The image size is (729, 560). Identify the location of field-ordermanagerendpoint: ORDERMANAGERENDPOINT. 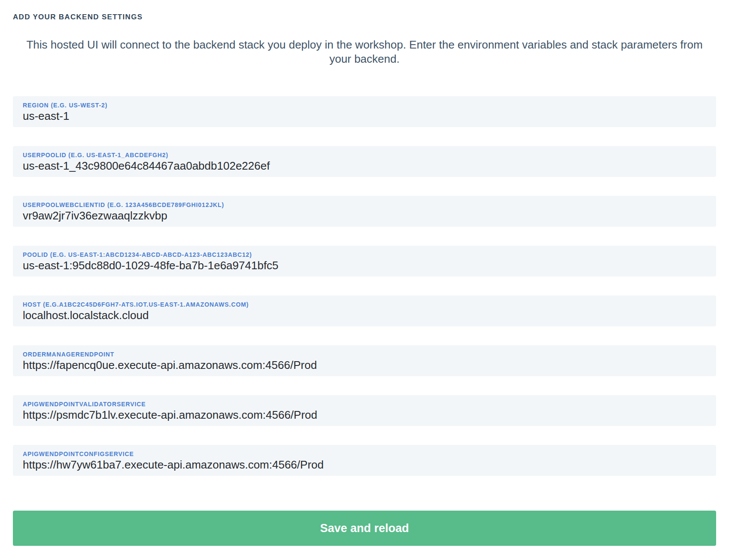
(364, 361).